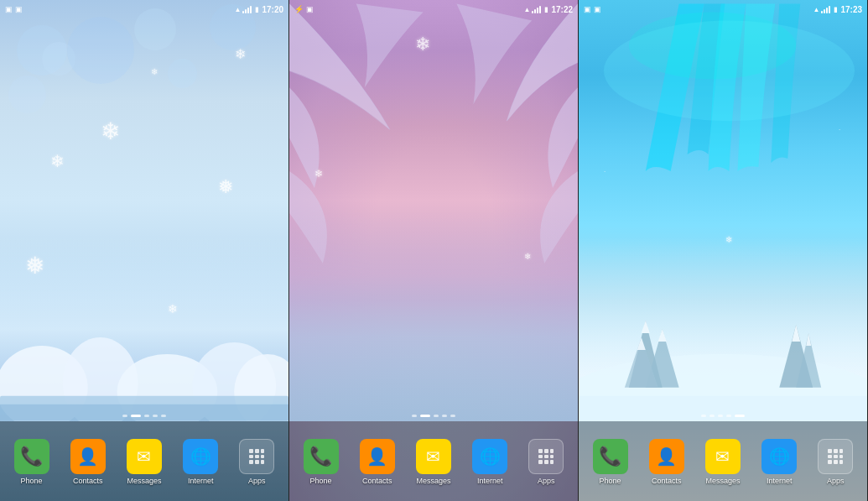 The height and width of the screenshot is (501, 868). Describe the element at coordinates (32, 462) in the screenshot. I see `dock-item-phone-1: 📞 Phone` at that location.